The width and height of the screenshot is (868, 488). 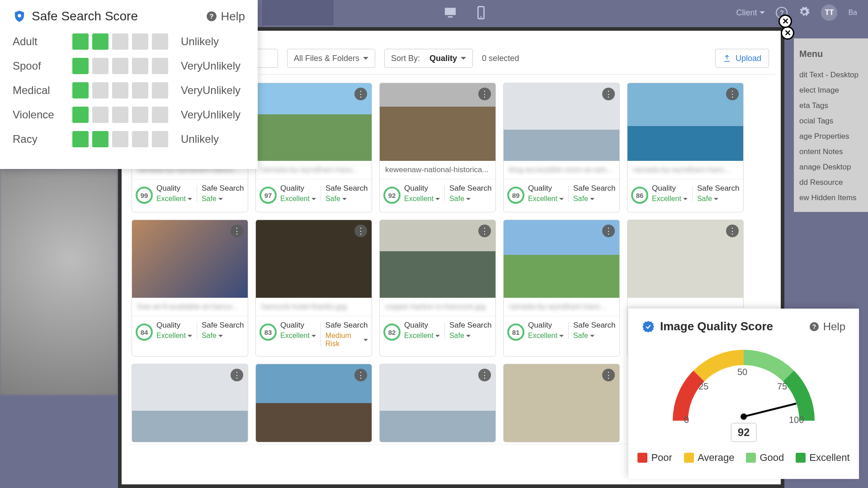 What do you see at coordinates (347, 340) in the screenshot?
I see `safesearch-value: Medium Risk` at bounding box center [347, 340].